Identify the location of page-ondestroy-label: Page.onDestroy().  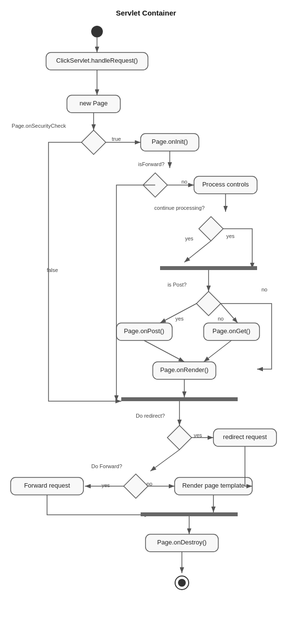
(182, 542).